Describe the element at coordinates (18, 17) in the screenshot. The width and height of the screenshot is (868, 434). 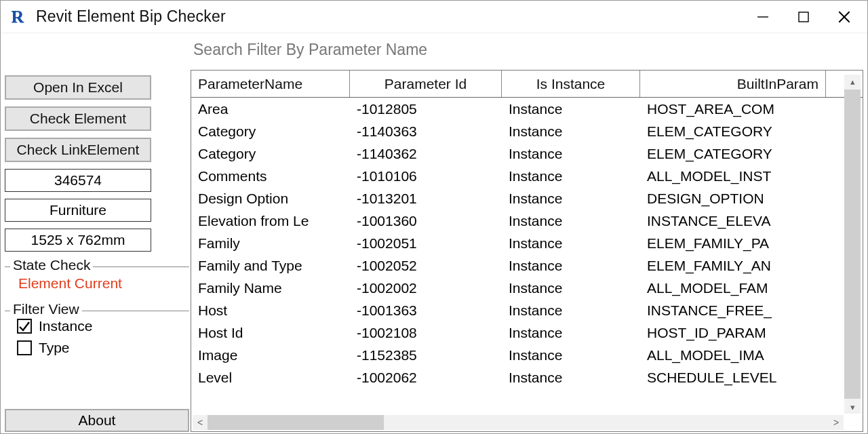
I see `app-icon: R` at that location.